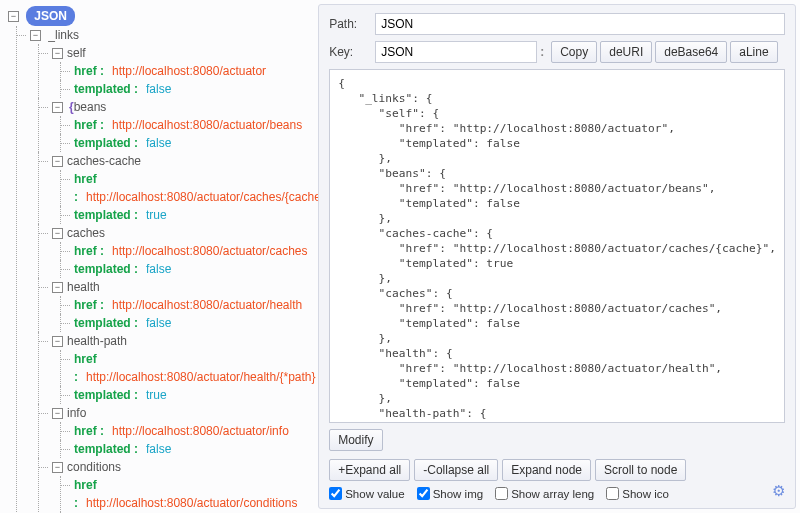  I want to click on key-input, so click(456, 52).